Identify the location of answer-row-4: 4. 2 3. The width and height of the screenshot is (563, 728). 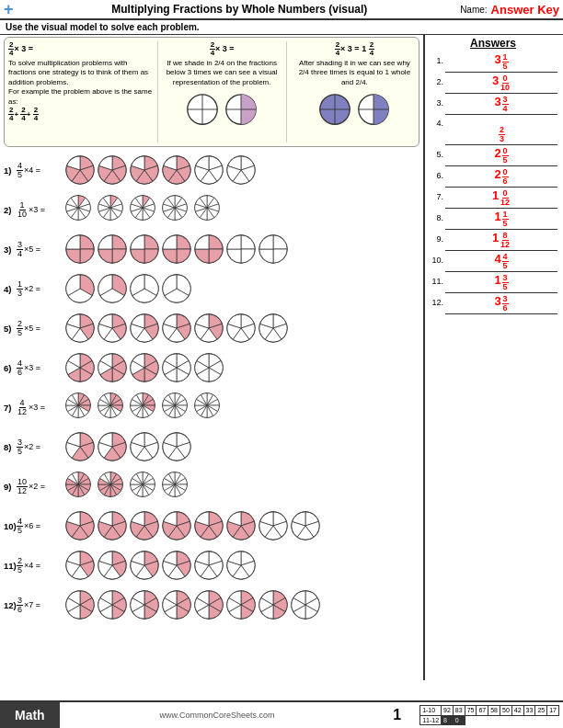
(493, 131).